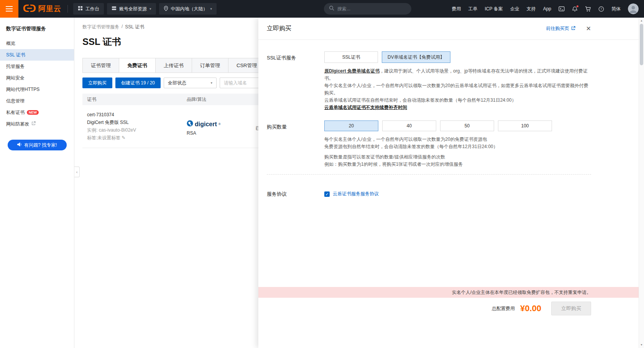 This screenshot has height=348, width=644. What do you see at coordinates (561, 28) in the screenshot?
I see `goto-purchase-page-link: 前往购买页` at bounding box center [561, 28].